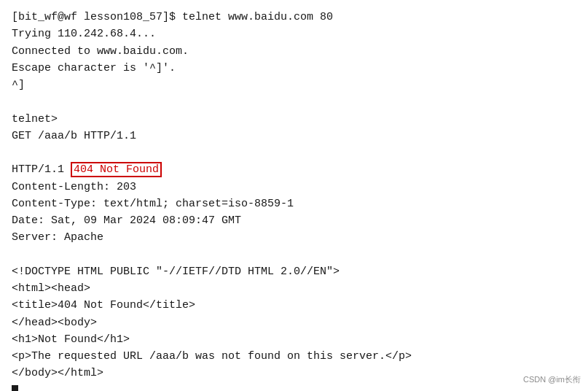 The width and height of the screenshot is (588, 391). What do you see at coordinates (294, 18) in the screenshot?
I see `command-line: [bit_wf@wf lesson108_57]$ telnet www.bai…` at bounding box center [294, 18].